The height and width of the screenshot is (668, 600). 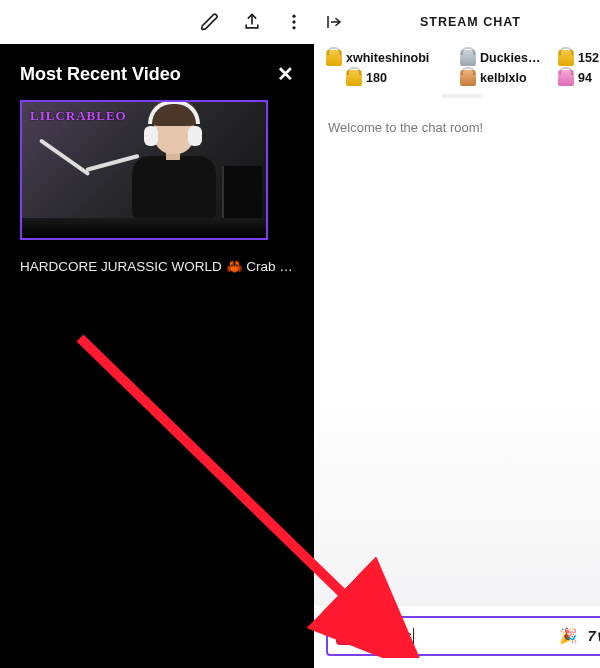 What do you see at coordinates (457, 637) in the screenshot?
I see `chat-input-area: /ban lilc 🎉 7ᴠ` at bounding box center [457, 637].